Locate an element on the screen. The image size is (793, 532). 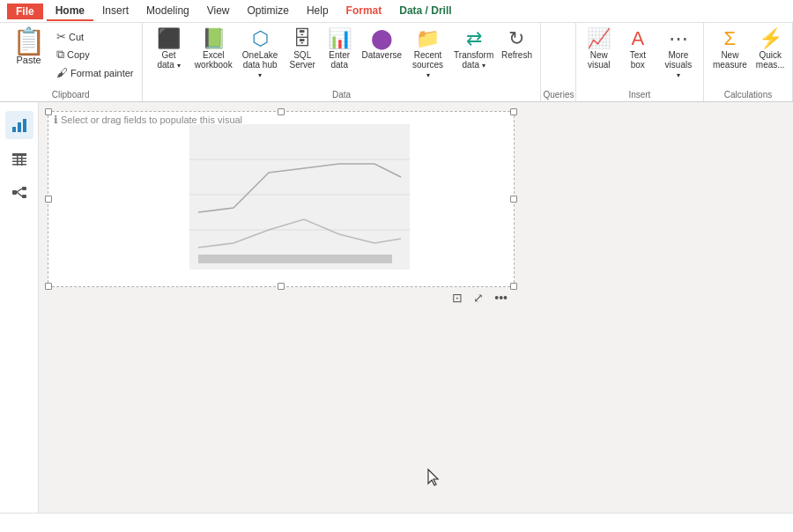
menu-bar: File Home Insert Modeling View Optimize … is located at coordinates (396, 11).